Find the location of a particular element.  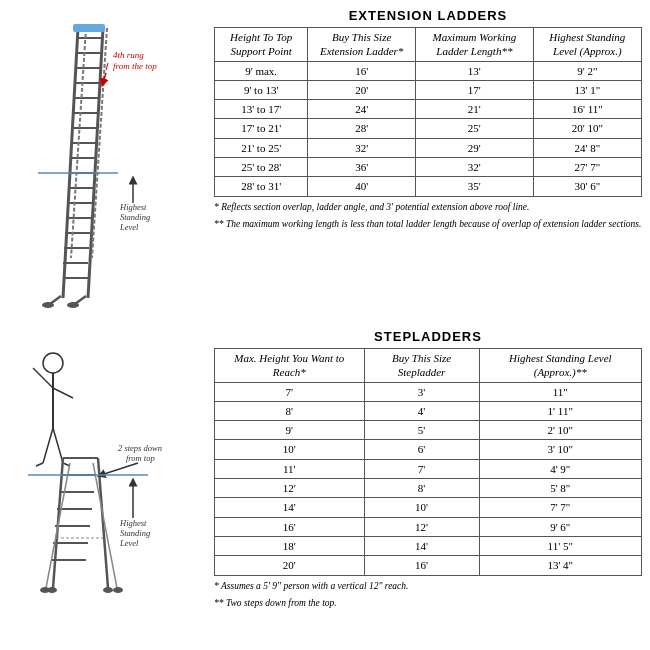

ext-cell-2-1: 24' is located at coordinates (362, 110).